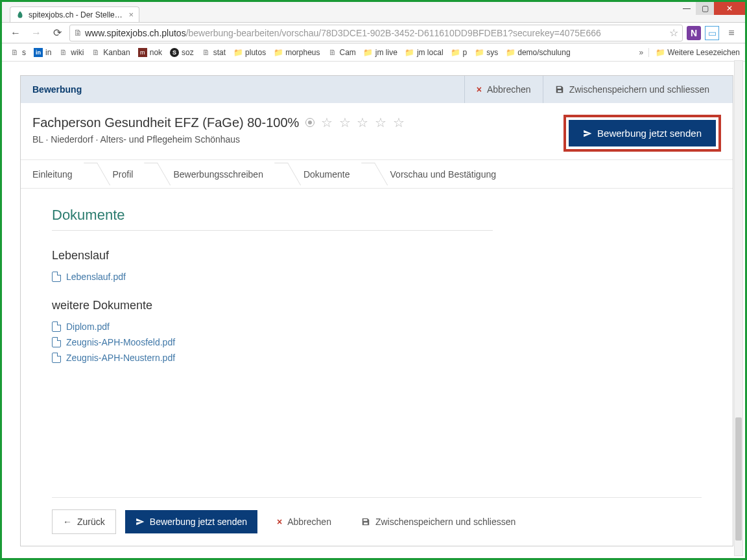  What do you see at coordinates (739, 479) in the screenshot?
I see `scrollbar-thumb` at bounding box center [739, 479].